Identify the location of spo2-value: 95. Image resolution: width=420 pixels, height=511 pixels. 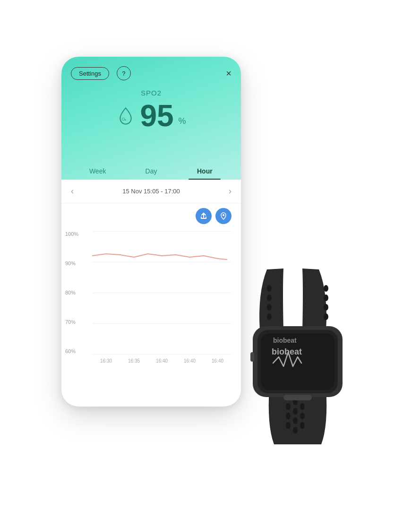
(157, 116).